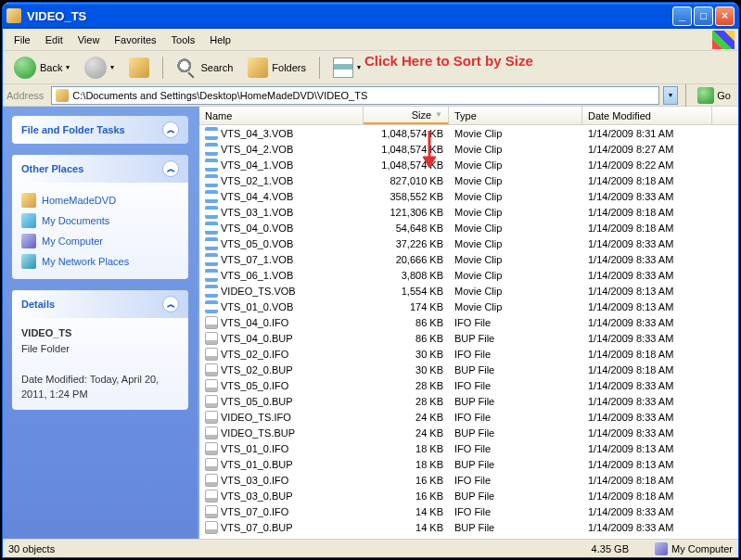 This screenshot has width=741, height=560. What do you see at coordinates (100, 221) in the screenshot?
I see `sidebar-place-item: My Documents` at bounding box center [100, 221].